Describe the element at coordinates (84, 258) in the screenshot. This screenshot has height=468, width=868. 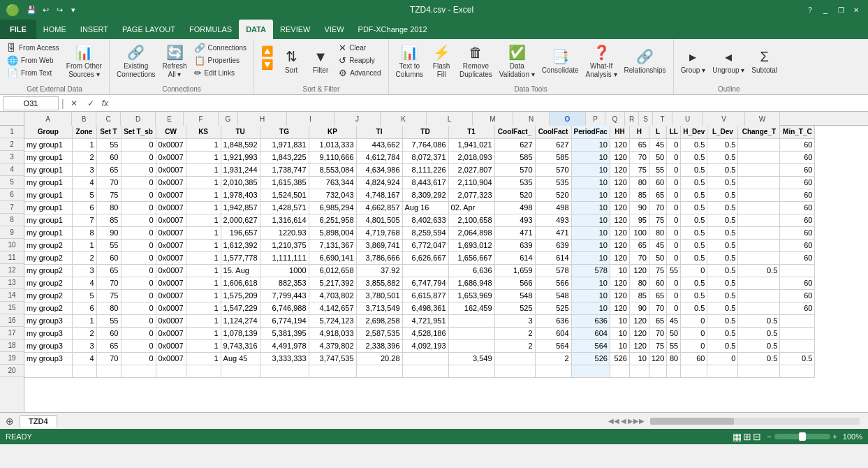
I see `cell-B11: 2` at that location.